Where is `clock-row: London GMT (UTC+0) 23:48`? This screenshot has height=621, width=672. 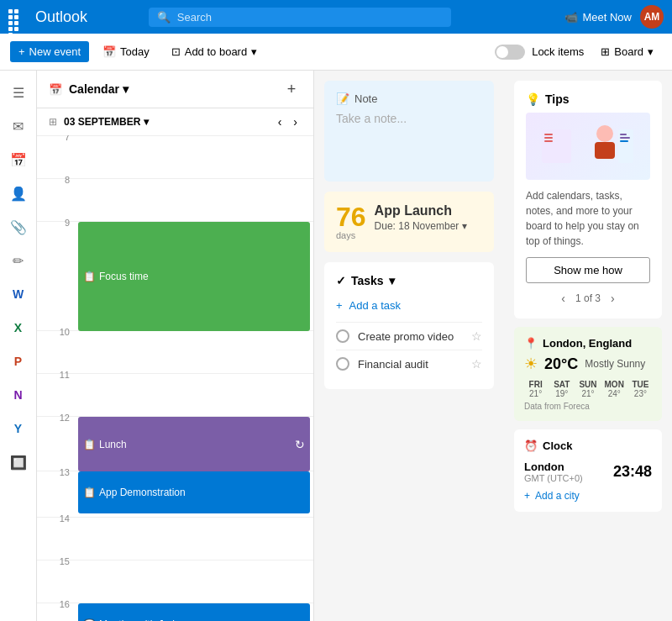
clock-row: London GMT (UTC+0) 23:48 is located at coordinates (588, 472).